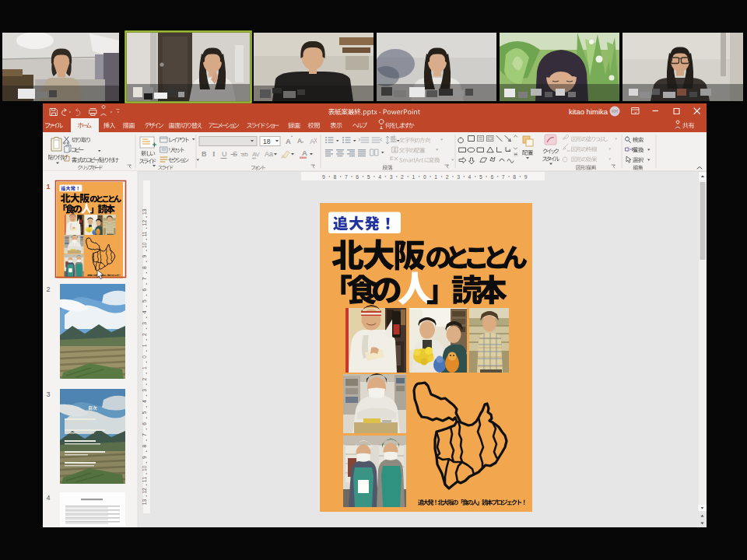 The image size is (747, 560). Describe the element at coordinates (224, 154) in the screenshot. I see `svg-text: U` at that location.